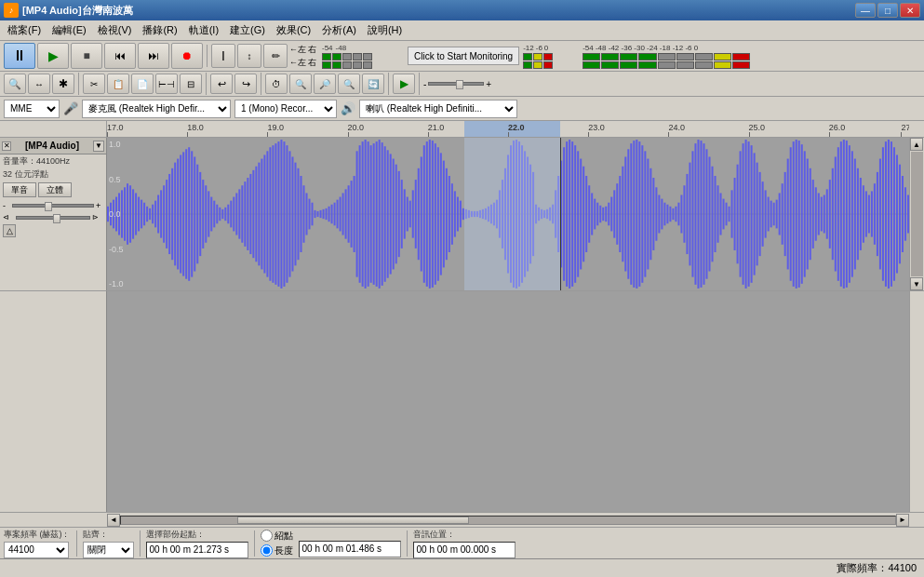 This screenshot has height=577, width=924. I want to click on h-scroll-track, so click(508, 520).